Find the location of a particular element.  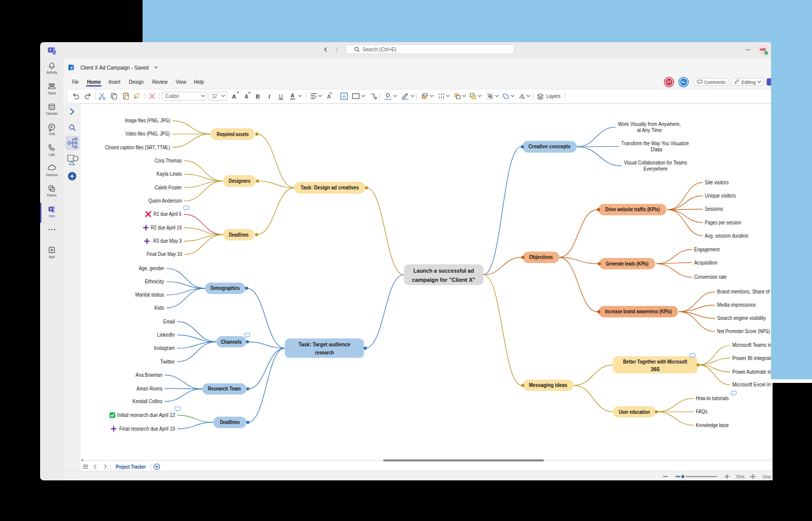

svg-text: Final research due April 19 is located at coordinates (147, 429).